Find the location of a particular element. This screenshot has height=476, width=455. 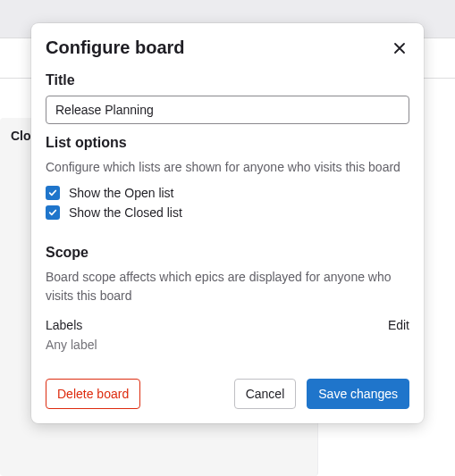

close-button is located at coordinates (400, 48).